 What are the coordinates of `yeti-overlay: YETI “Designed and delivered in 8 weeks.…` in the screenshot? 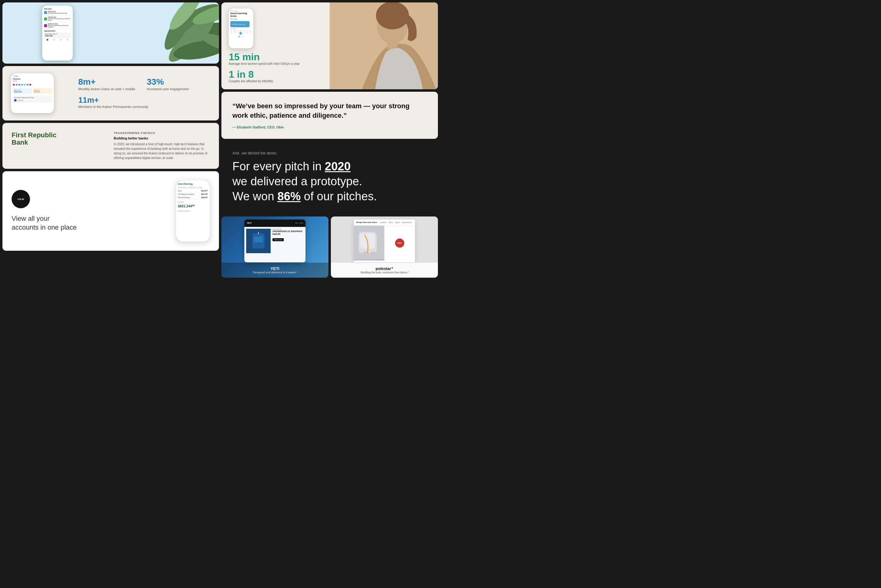 It's located at (275, 270).